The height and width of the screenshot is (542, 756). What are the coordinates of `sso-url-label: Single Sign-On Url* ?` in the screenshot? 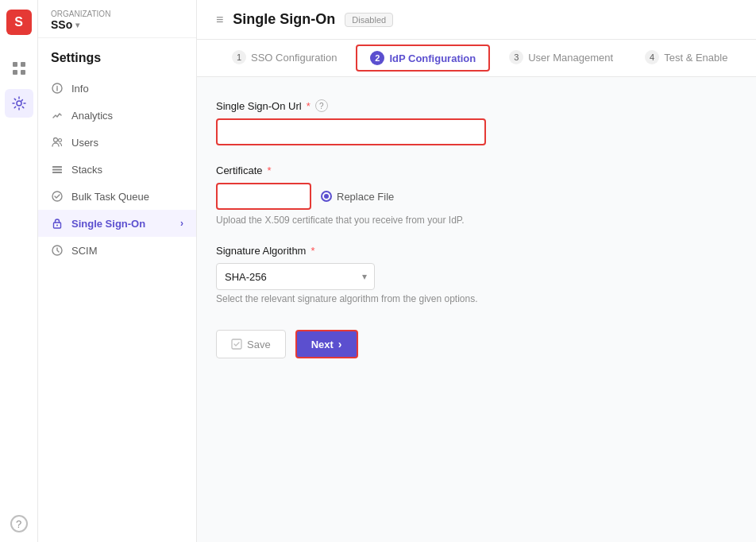 It's located at (476, 106).